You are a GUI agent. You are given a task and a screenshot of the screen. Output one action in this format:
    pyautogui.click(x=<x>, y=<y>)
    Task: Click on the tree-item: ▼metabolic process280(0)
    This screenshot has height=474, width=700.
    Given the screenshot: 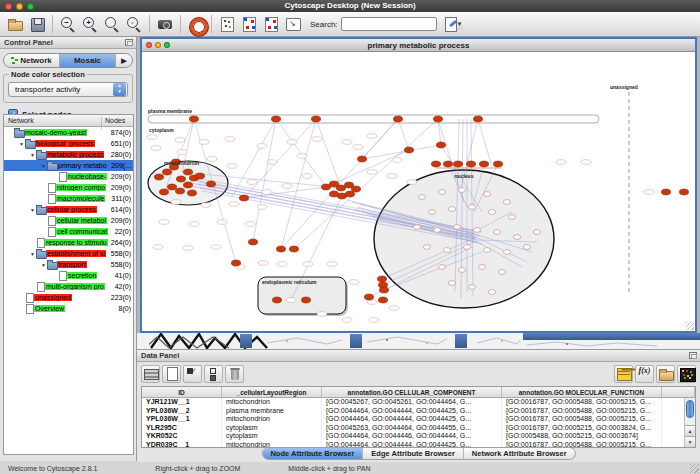 What is the action you would take?
    pyautogui.click(x=68, y=154)
    